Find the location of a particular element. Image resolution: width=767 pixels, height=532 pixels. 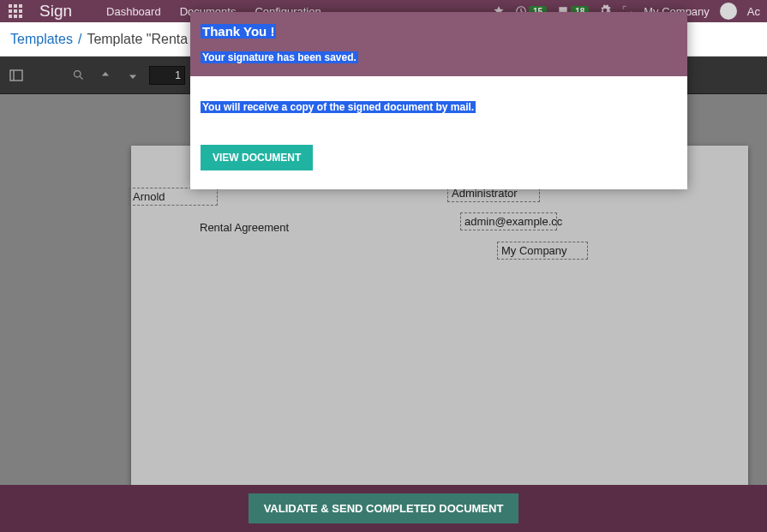

modal-title: Thank You ! is located at coordinates (238, 31).